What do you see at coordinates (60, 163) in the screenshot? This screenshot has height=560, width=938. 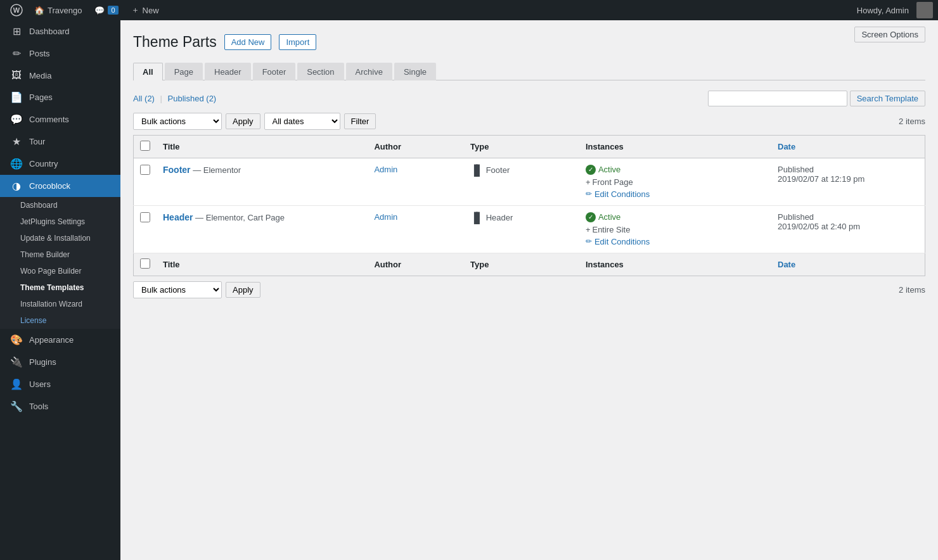 I see `sidebar-item-country: 🌐 Country` at bounding box center [60, 163].